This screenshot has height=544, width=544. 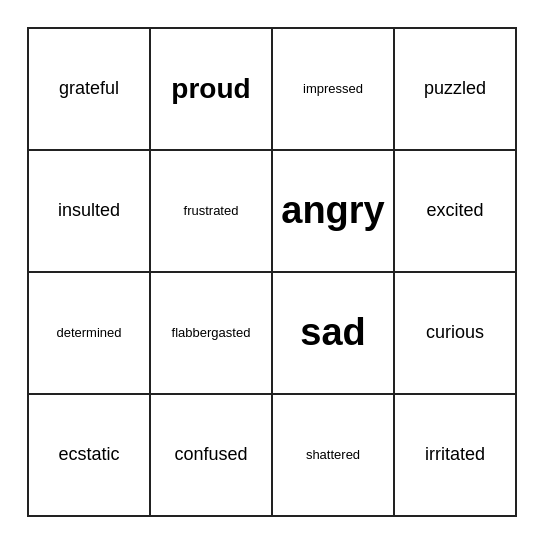 What do you see at coordinates (455, 455) in the screenshot?
I see `cell-label: irritated` at bounding box center [455, 455].